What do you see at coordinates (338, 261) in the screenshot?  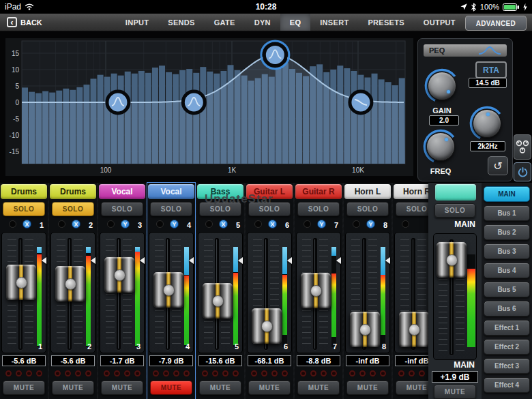 I see `unity-marker` at bounding box center [338, 261].